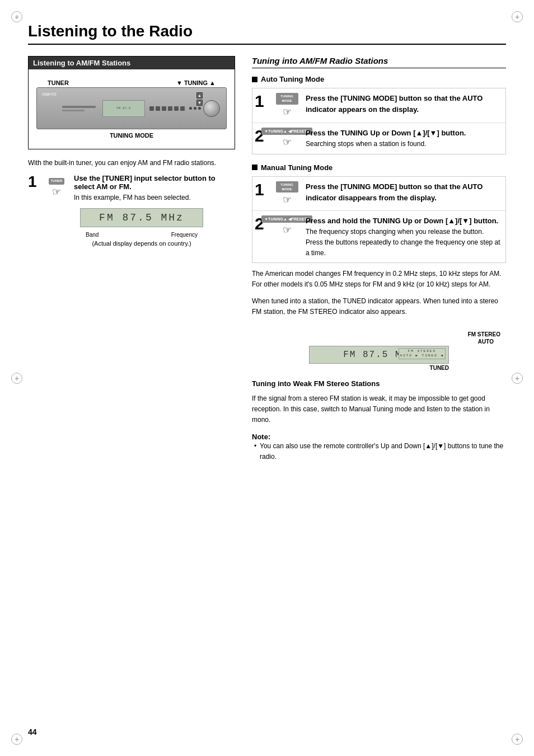  What do you see at coordinates (404, 104) in the screenshot?
I see `auto-step1-text: Press the [TUNING MODE] button so that t…` at bounding box center [404, 104].